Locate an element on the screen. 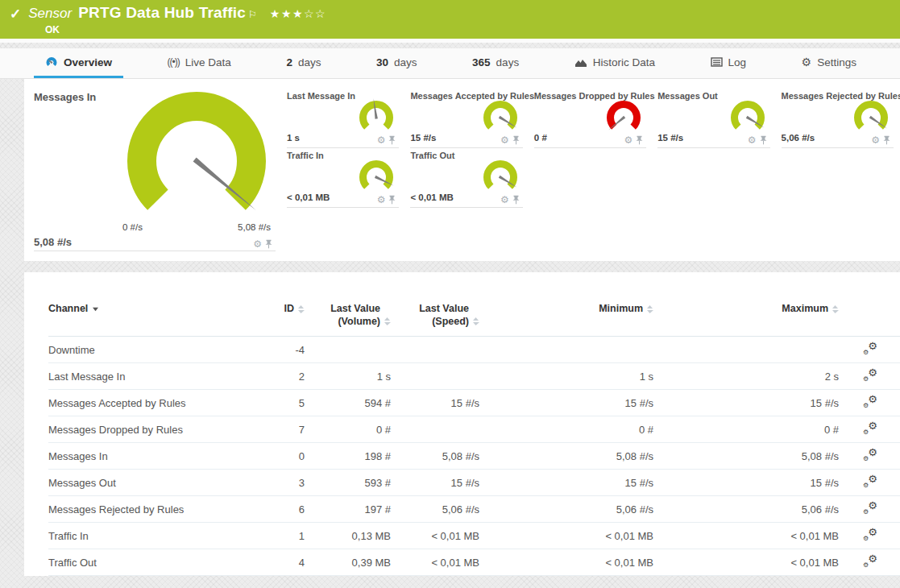 This screenshot has width=900, height=588. column-header-min: Minimum is located at coordinates (566, 318).